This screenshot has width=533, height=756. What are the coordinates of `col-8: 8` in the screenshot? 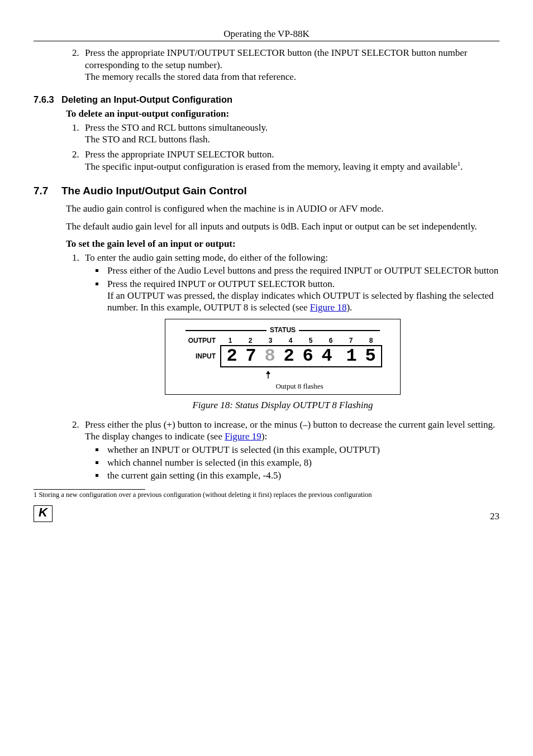 It's located at (371, 341).